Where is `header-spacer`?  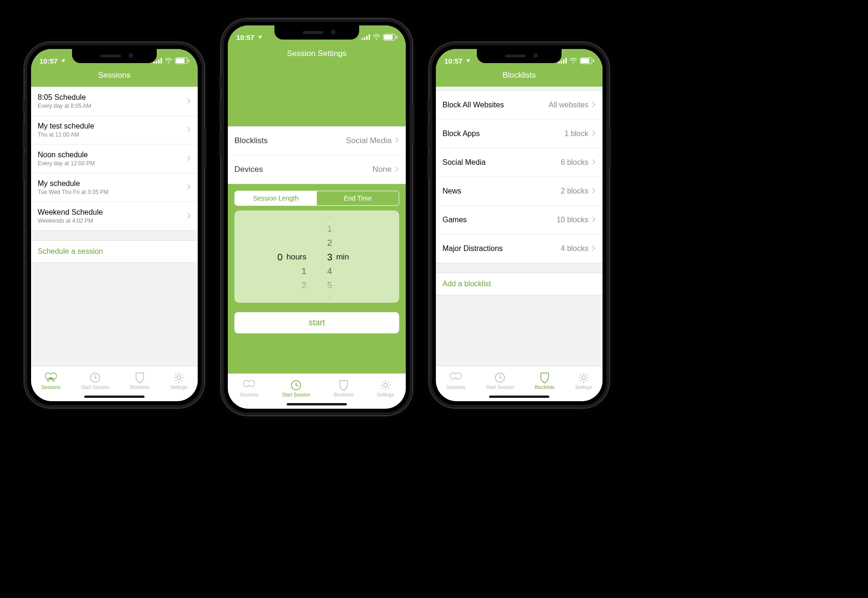 header-spacer is located at coordinates (317, 96).